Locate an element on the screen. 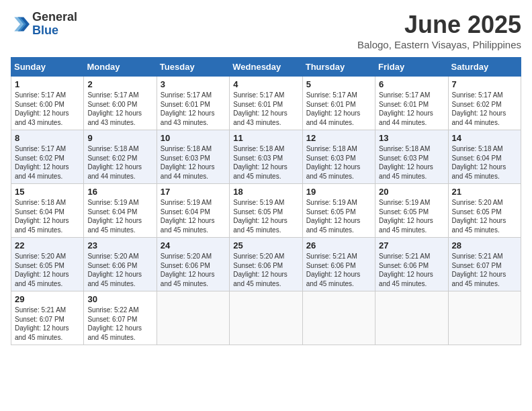  calendar-week-row: 15Sunrise: 5:18 AM Sunset: 6:04 PM Dayli… is located at coordinates (266, 211).